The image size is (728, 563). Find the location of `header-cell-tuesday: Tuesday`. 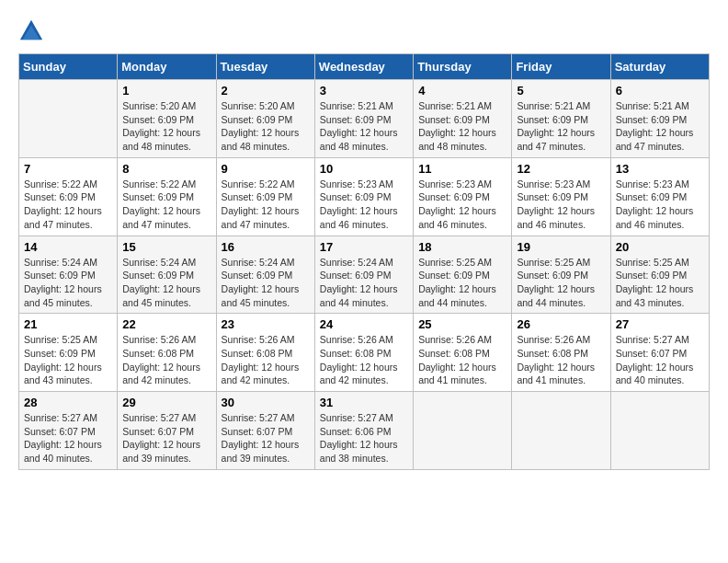

header-cell-tuesday: Tuesday is located at coordinates (265, 67).